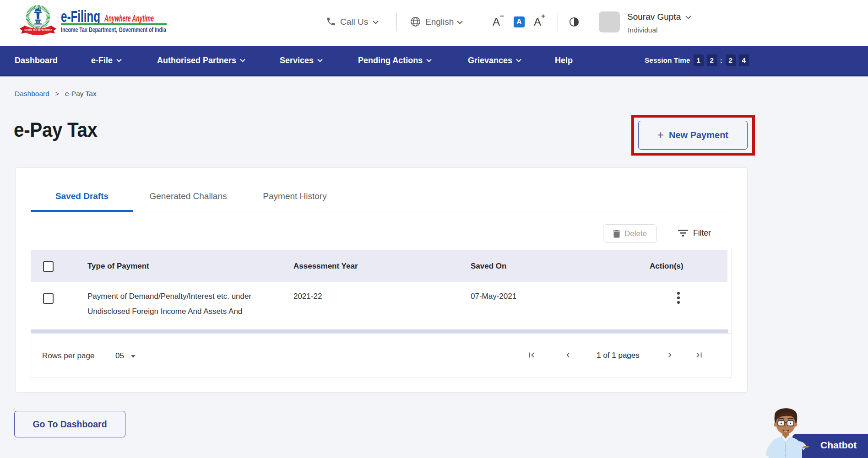 The width and height of the screenshot is (868, 458). What do you see at coordinates (434, 61) in the screenshot?
I see `main-navbar: Dashboard e-File Authorised Partners Ser…` at bounding box center [434, 61].